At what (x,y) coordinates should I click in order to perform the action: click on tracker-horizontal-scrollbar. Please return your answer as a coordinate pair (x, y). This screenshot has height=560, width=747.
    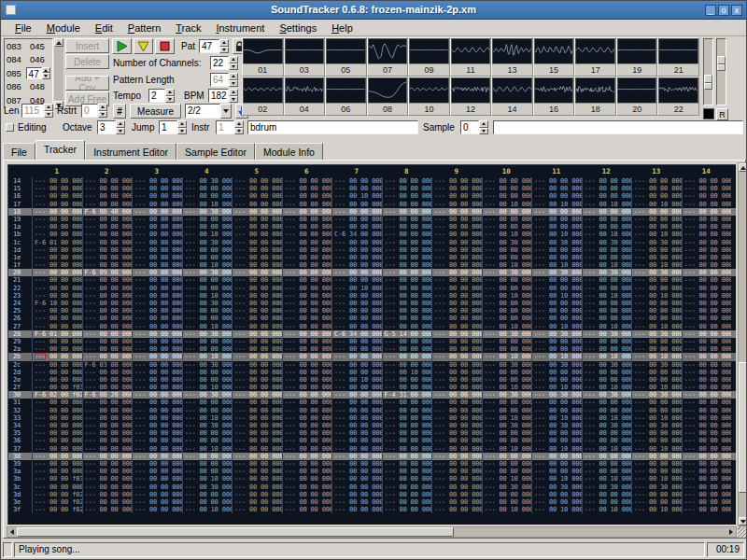
    Looking at the image, I should click on (372, 532).